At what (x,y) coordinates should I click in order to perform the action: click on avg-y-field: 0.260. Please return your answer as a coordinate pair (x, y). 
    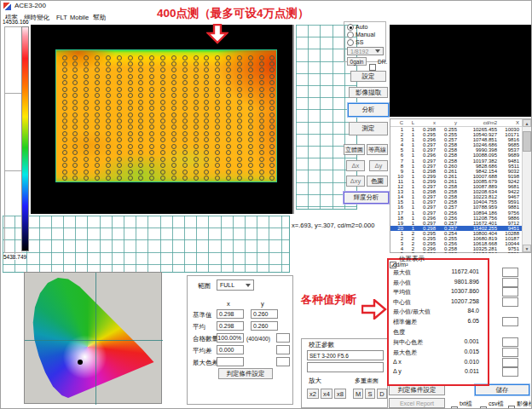
    Looking at the image, I should click on (264, 325).